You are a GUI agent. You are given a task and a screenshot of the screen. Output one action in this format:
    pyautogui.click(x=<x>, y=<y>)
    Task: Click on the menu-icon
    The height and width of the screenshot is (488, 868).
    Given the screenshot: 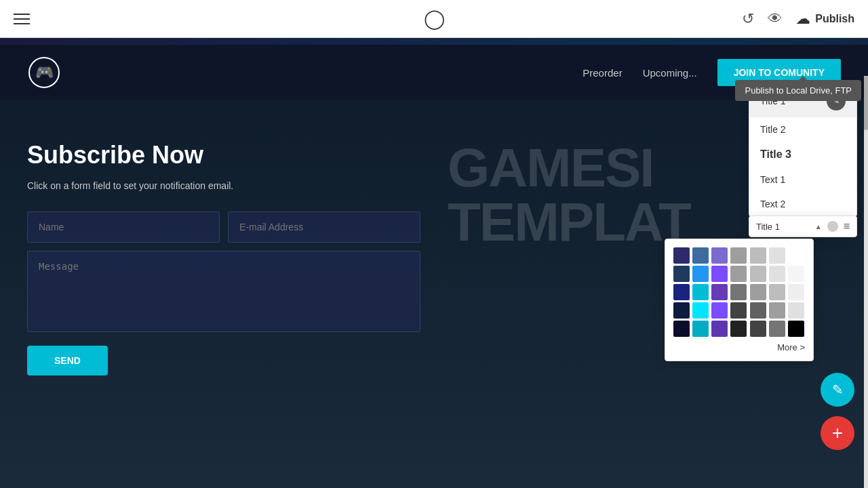 What is the action you would take?
    pyautogui.click(x=22, y=19)
    